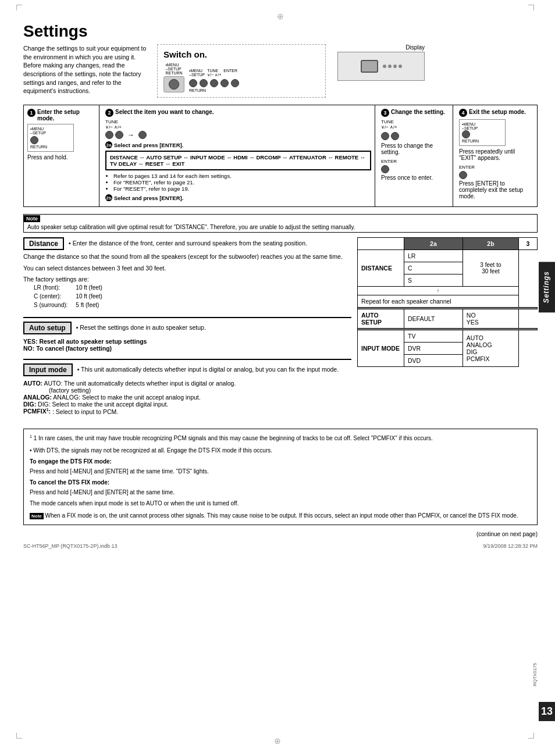 This screenshot has width=555, height=756. I want to click on repeat-label: Repeat for each speaker channel, so click(439, 301).